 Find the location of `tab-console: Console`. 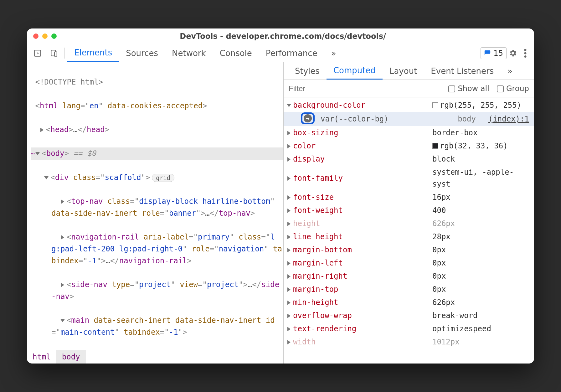

tab-console: Console is located at coordinates (236, 53).